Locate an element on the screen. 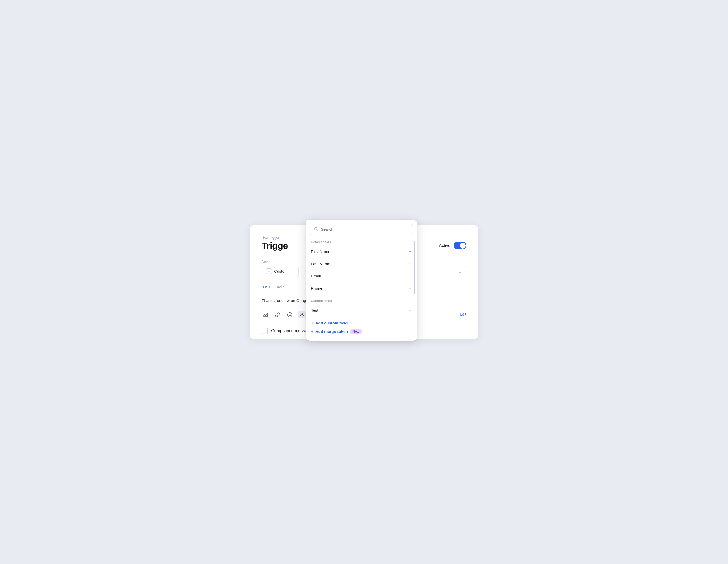  char-count: 1/93 is located at coordinates (463, 315).